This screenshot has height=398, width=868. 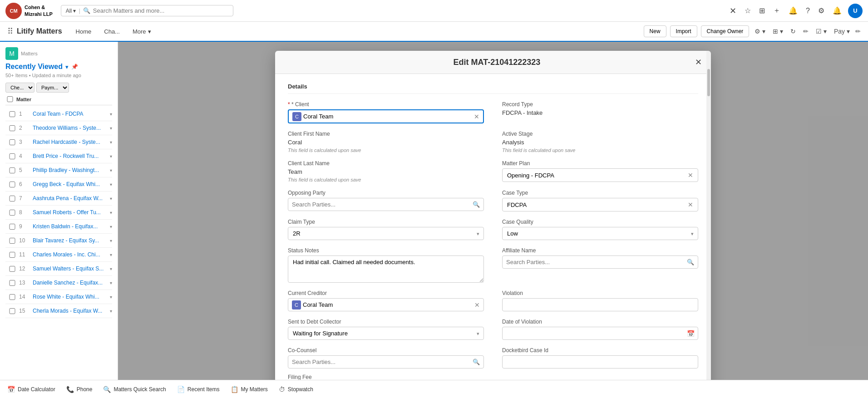 I want to click on edit-icon: ✏, so click(x=806, y=31).